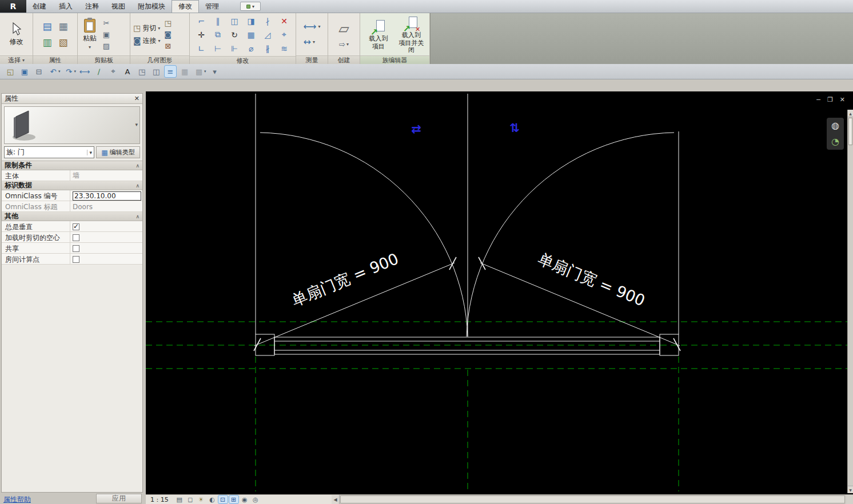 This screenshot has width=853, height=504. Describe the element at coordinates (218, 21) in the screenshot. I see `offset-button: ∥` at that location.